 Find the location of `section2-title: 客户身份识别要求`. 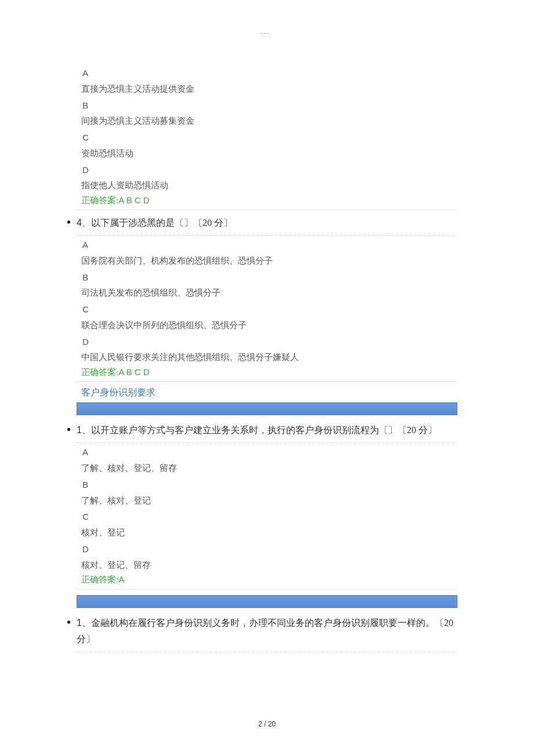

section2-title: 客户身份识别要求 is located at coordinates (267, 393).